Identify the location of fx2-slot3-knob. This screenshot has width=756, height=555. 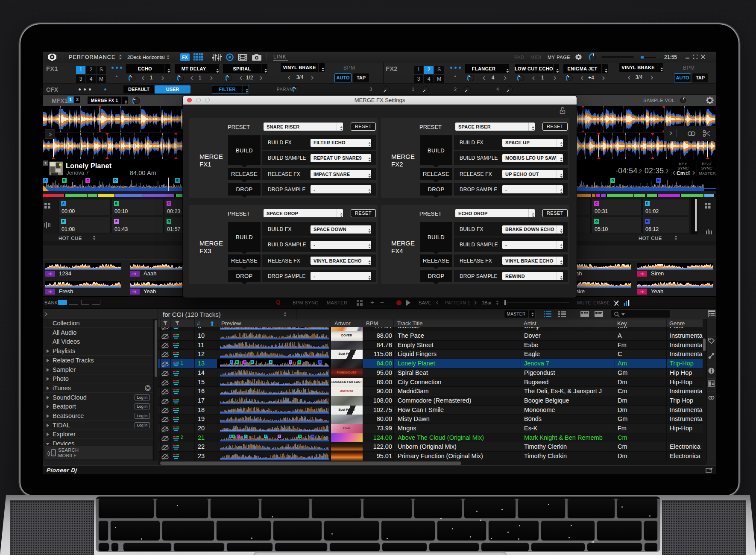
(570, 78).